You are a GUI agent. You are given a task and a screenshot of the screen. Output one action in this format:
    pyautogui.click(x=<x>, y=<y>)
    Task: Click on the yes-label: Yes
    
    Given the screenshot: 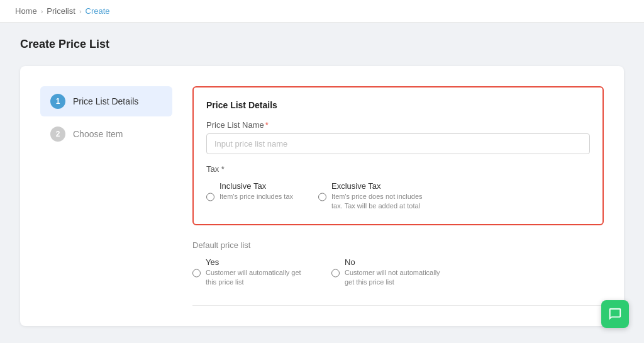 What is the action you would take?
    pyautogui.click(x=256, y=262)
    